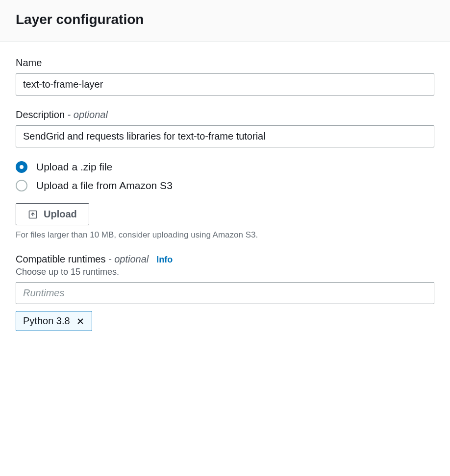 The height and width of the screenshot is (476, 450). Describe the element at coordinates (52, 214) in the screenshot. I see `upload-button: Upload` at that location.